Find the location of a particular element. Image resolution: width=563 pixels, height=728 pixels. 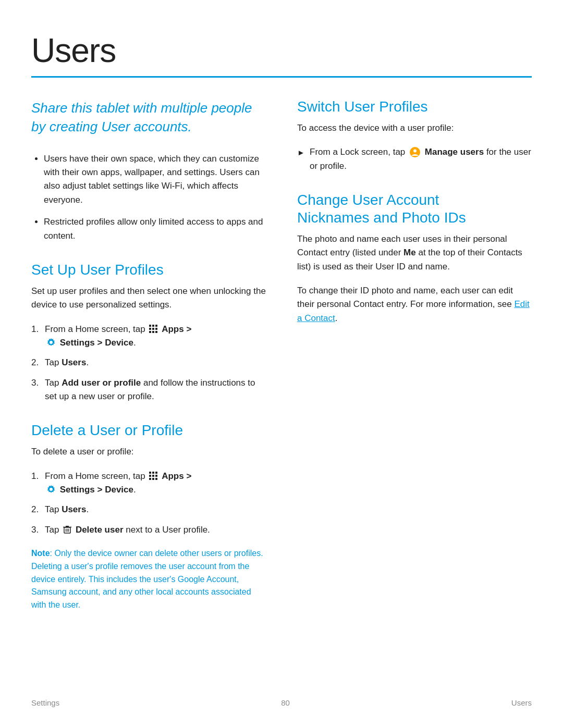

change-para-2: To change their ID photo and name, each … is located at coordinates (414, 304).